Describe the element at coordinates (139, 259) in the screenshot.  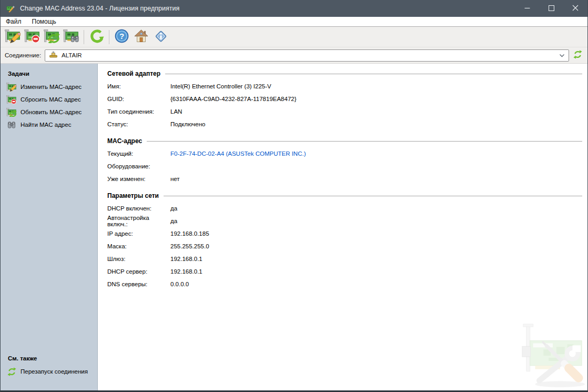
I see `field-label: Шлюз:` at that location.